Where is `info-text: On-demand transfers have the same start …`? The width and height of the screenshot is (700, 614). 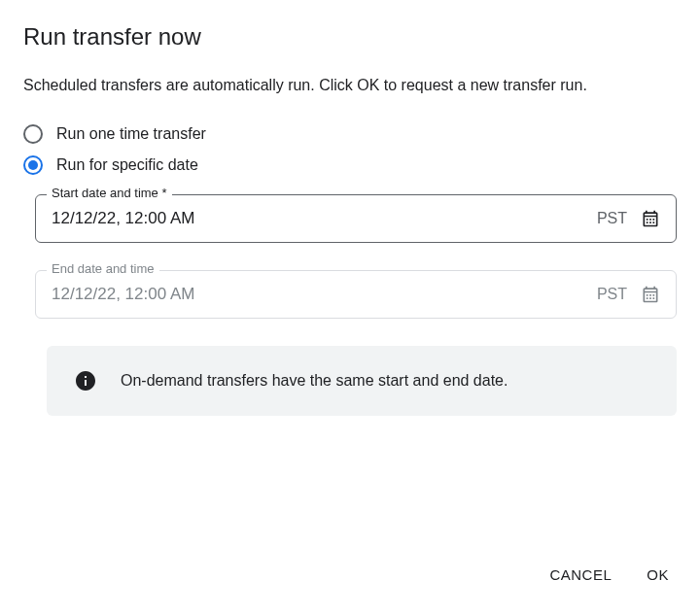 info-text: On-demand transfers have the same start … is located at coordinates (314, 381).